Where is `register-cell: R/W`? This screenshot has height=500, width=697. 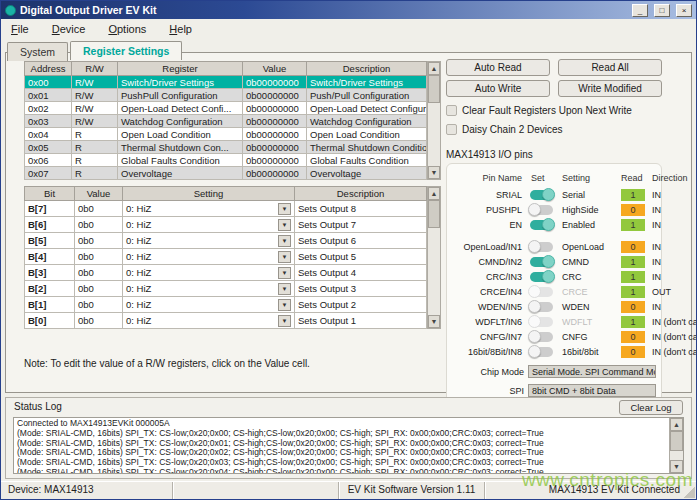 register-cell: R/W is located at coordinates (95, 82).